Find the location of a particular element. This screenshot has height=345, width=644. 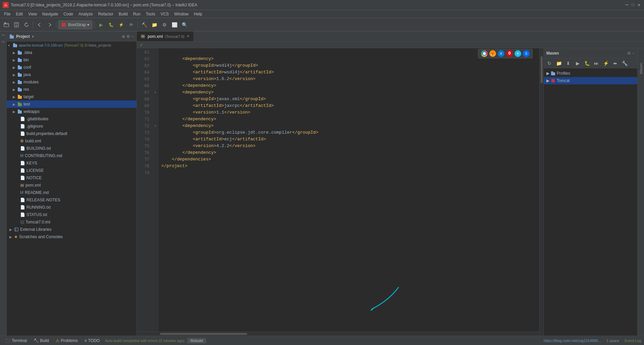

tree-item-target: ▶ target is located at coordinates (72, 97).